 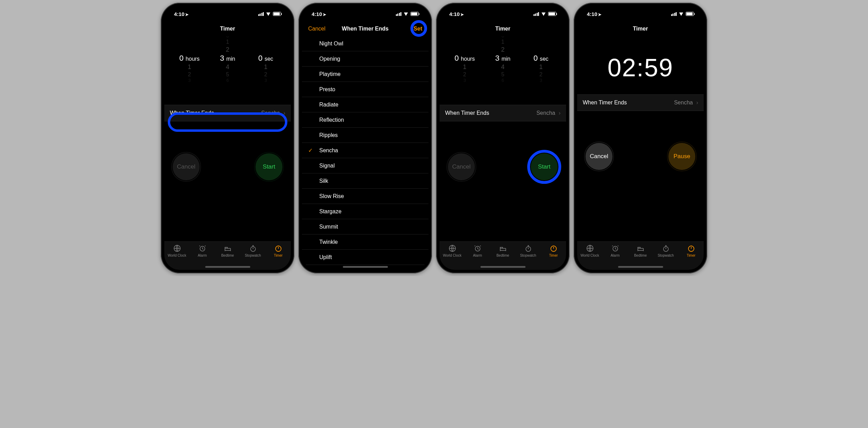 What do you see at coordinates (365, 138) in the screenshot?
I see `phone-frame-2: 4:10➤ Cancel When Timer Ends Set Night O…` at bounding box center [365, 138].